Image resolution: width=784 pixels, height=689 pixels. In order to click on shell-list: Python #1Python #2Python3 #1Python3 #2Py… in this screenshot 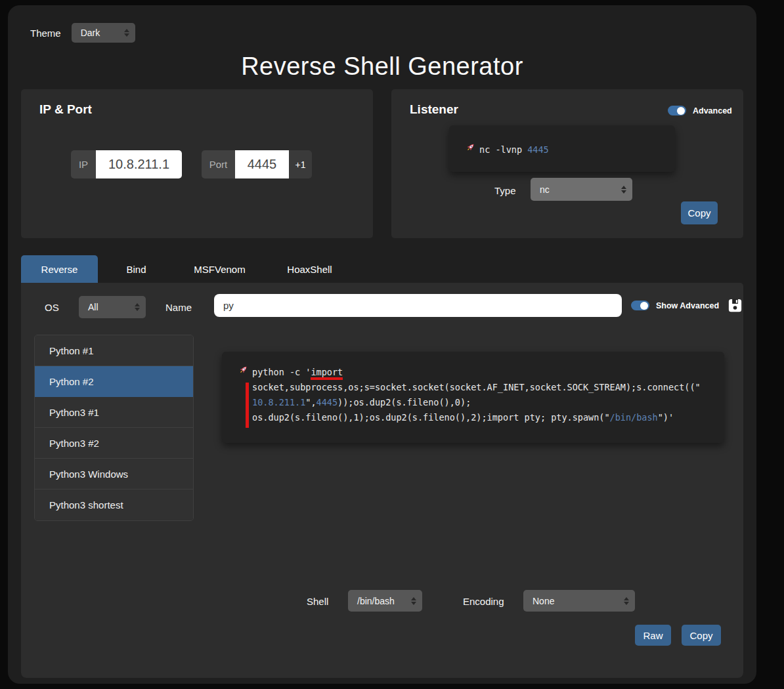, I will do `click(114, 428)`.